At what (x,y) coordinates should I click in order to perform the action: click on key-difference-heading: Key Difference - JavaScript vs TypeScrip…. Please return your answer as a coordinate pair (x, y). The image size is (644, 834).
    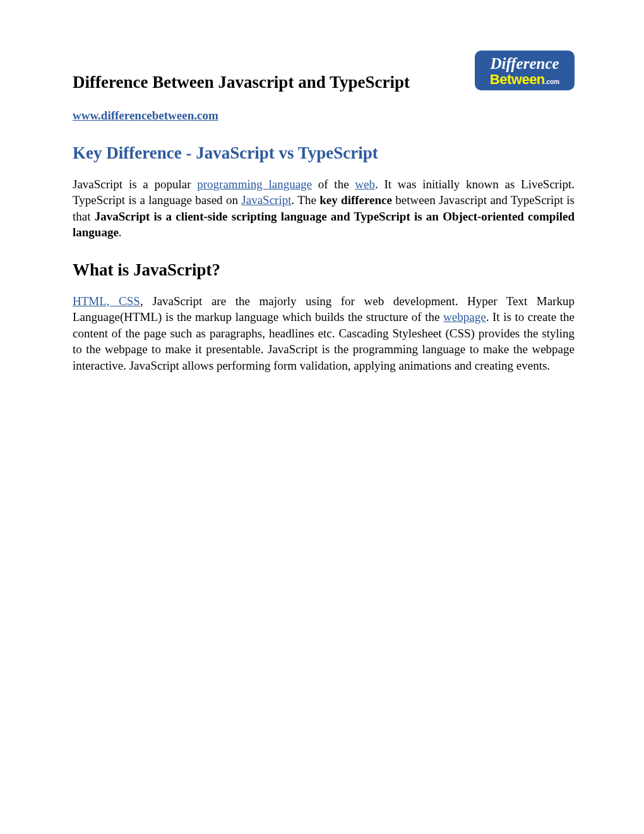
    Looking at the image, I should click on (323, 153).